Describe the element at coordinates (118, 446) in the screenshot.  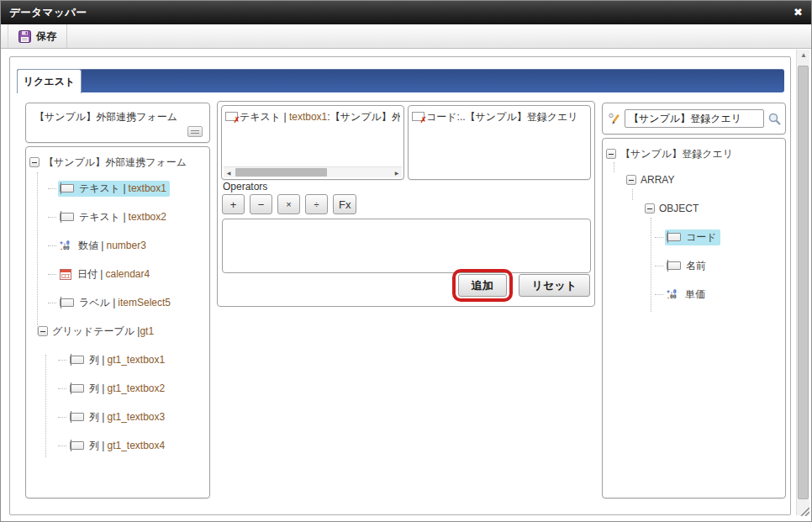
I see `tree-item-gt1-textbox4: 列 | gt1_textbox4` at that location.